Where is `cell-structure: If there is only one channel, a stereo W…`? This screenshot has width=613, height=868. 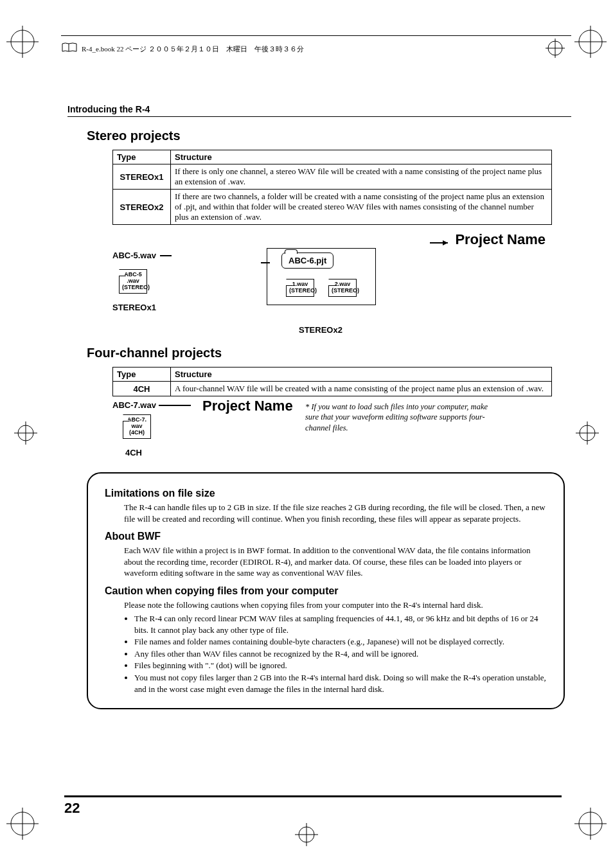
cell-structure: If there is only one channel, a stereo W… is located at coordinates (361, 177).